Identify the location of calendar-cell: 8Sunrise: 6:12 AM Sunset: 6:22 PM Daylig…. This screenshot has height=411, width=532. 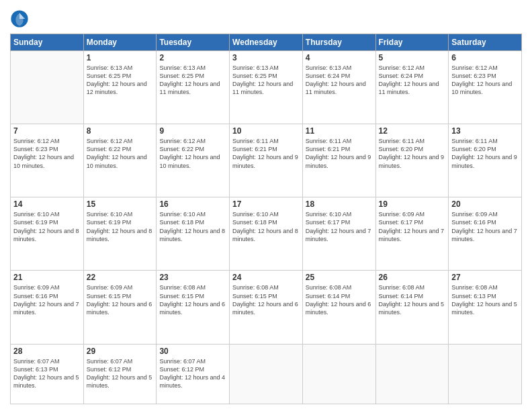
(120, 161).